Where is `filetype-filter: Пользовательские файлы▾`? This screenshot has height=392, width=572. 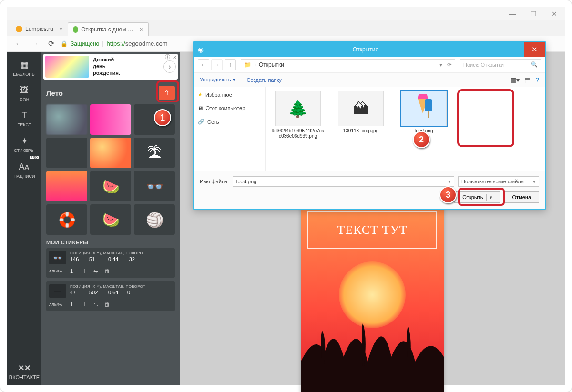
filetype-filter: Пользовательские файлы▾ is located at coordinates (499, 181).